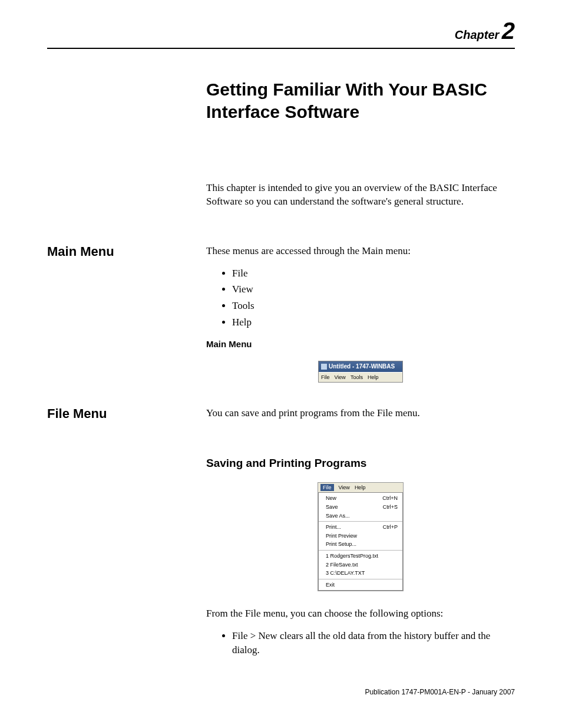 The image size is (562, 728). I want to click on file-menu-lead: You can save and print programs from the…, so click(361, 413).